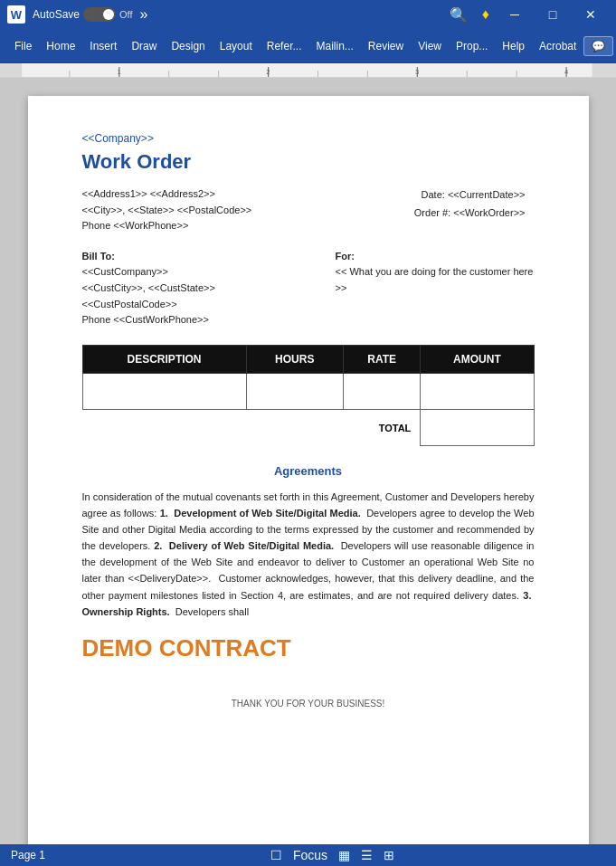  I want to click on cell-hours, so click(295, 391).